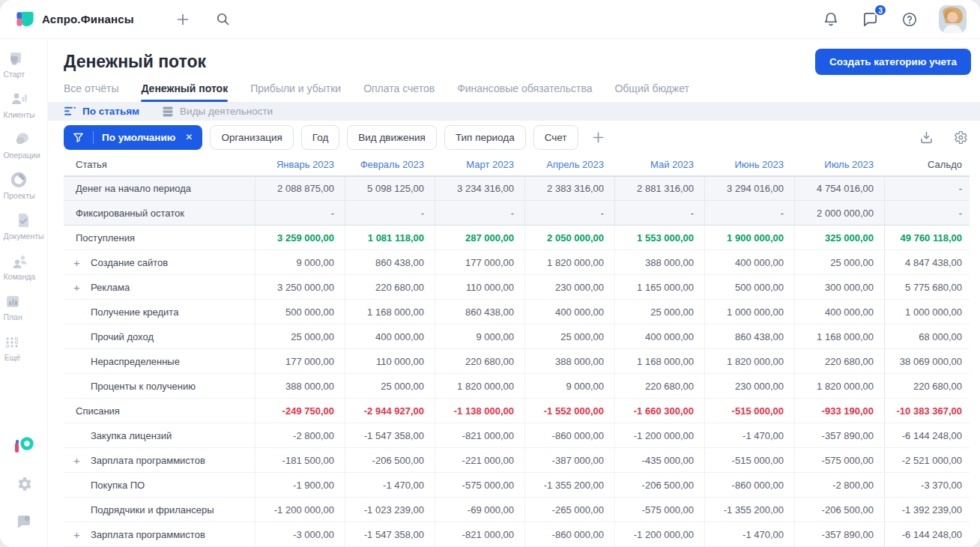 The image size is (980, 547). Describe the element at coordinates (749, 165) in the screenshot. I see `column-header-month: Июнь 2023` at that location.